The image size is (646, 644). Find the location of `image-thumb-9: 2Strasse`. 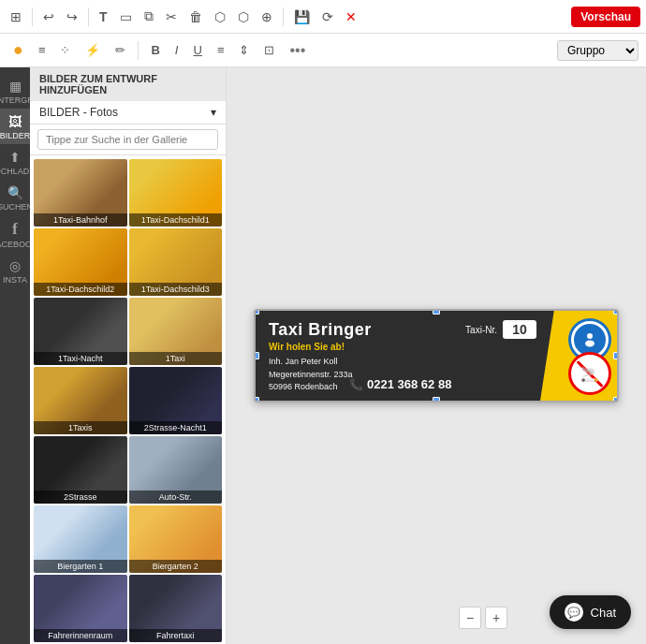

image-thumb-9: 2Strasse is located at coordinates (81, 470).